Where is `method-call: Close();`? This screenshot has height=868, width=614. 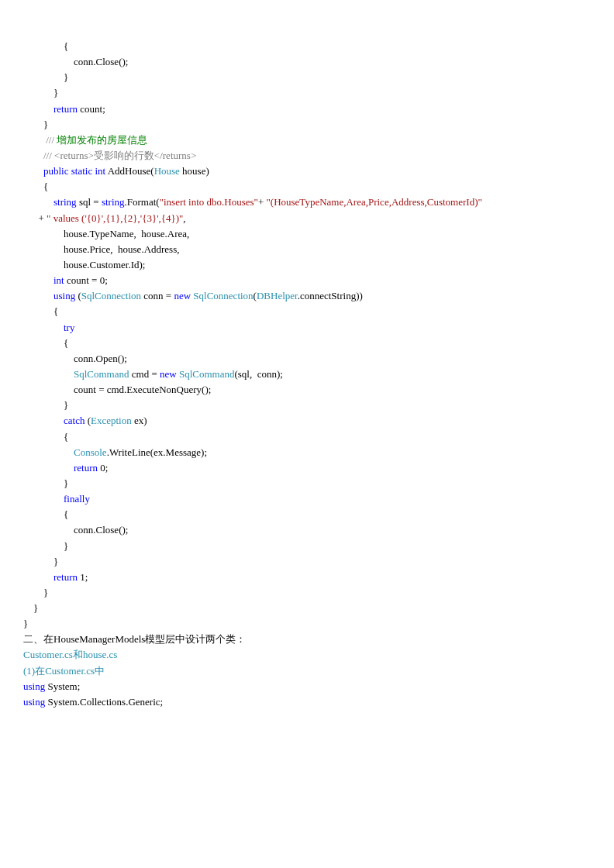
method-call: Close(); is located at coordinates (112, 62).